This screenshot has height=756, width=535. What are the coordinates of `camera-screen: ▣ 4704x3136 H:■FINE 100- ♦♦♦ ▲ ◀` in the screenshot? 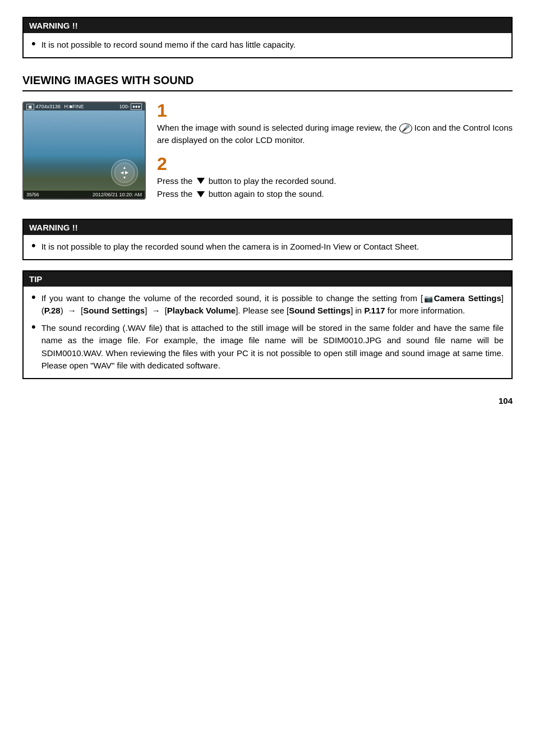 It's located at (84, 150).